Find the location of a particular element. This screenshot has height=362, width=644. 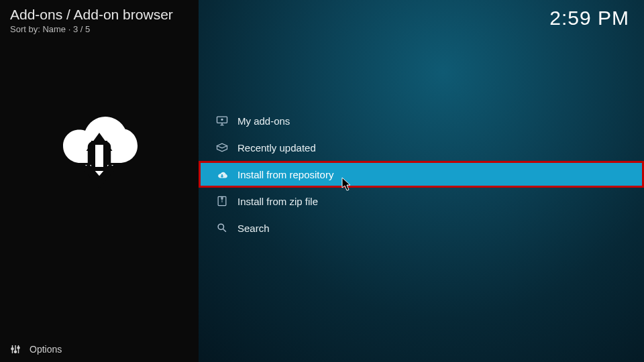

breadcrumb: Add-ons / Add-on browser is located at coordinates (99, 11).